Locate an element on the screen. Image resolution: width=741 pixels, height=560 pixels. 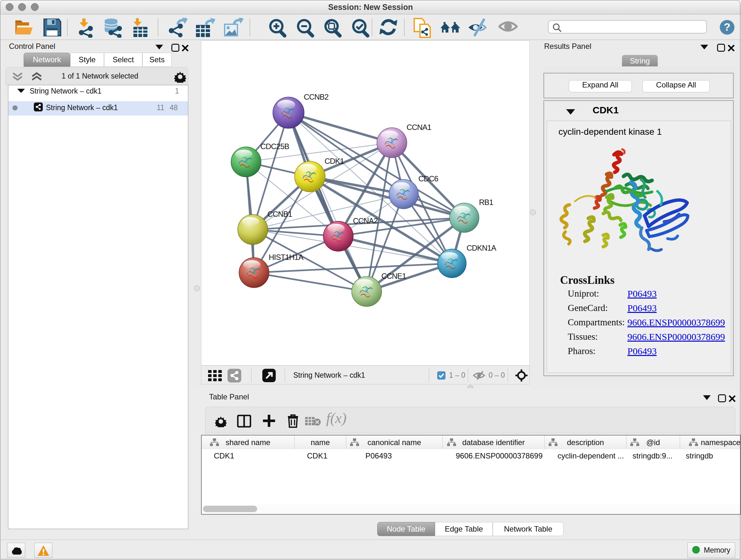
svg-text: CDC6 is located at coordinates (428, 179).